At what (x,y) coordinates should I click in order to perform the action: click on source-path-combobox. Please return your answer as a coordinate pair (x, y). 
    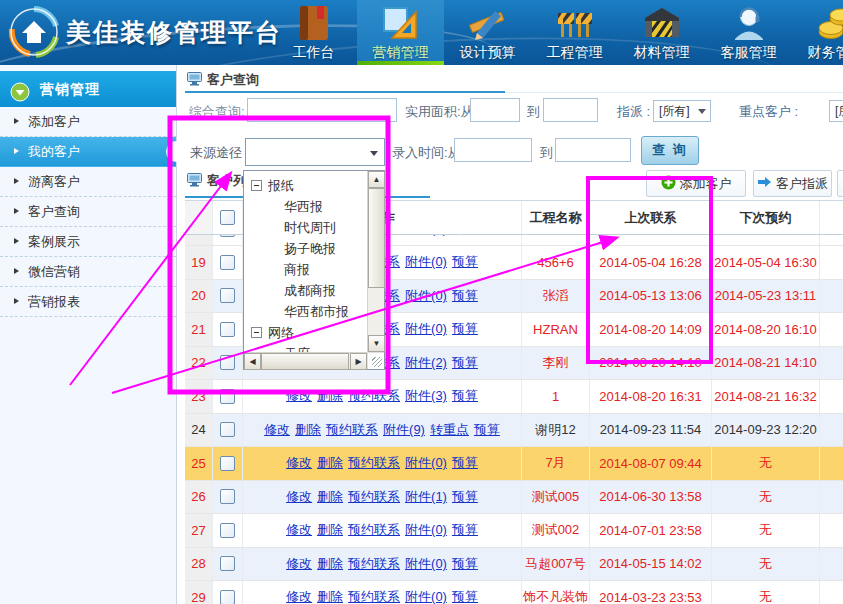
    Looking at the image, I should click on (315, 152).